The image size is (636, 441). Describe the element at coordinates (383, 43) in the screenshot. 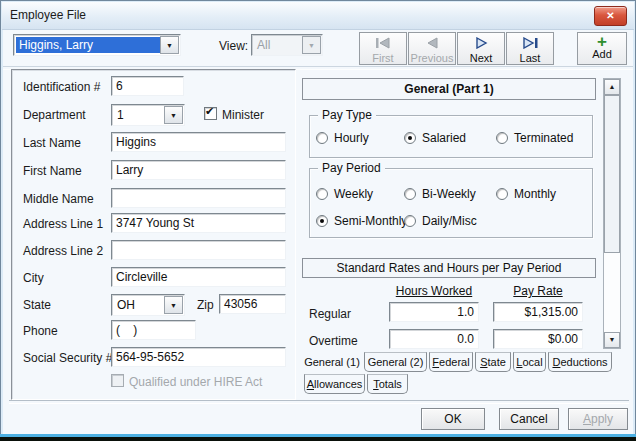

I see `first-icon` at that location.